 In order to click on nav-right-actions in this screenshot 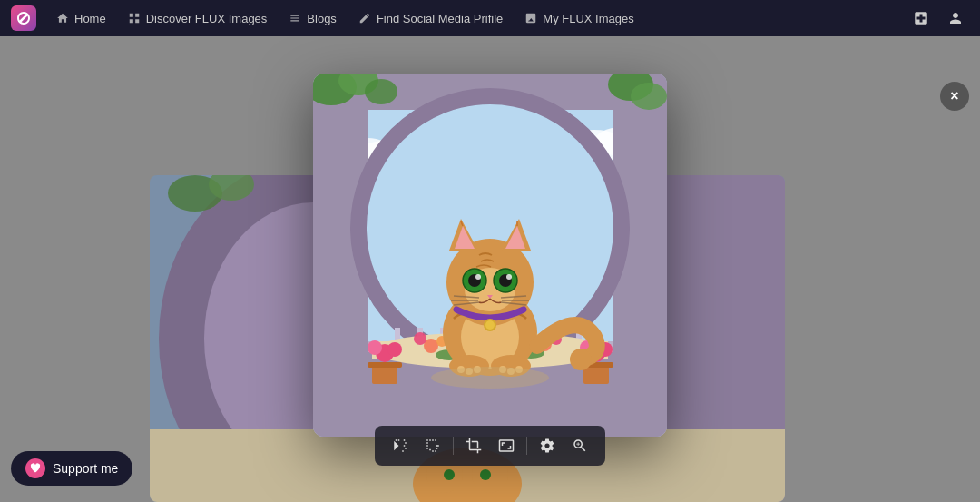, I will do `click(938, 18)`.